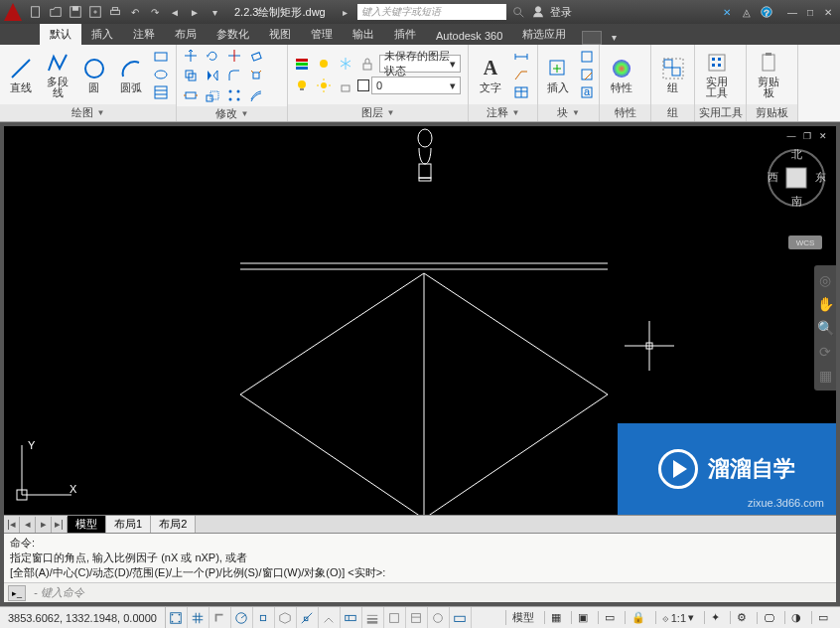 This screenshot has height=628, width=840. Describe the element at coordinates (622, 75) in the screenshot. I see `properties-button: 特性` at that location.